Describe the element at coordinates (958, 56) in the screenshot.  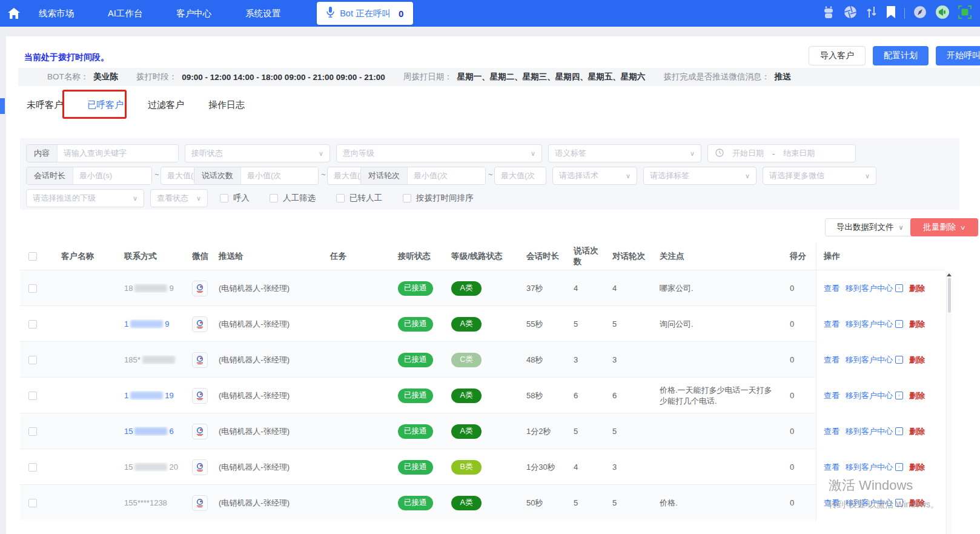
I see `start-call-button: 开始呼叫∨` at that location.